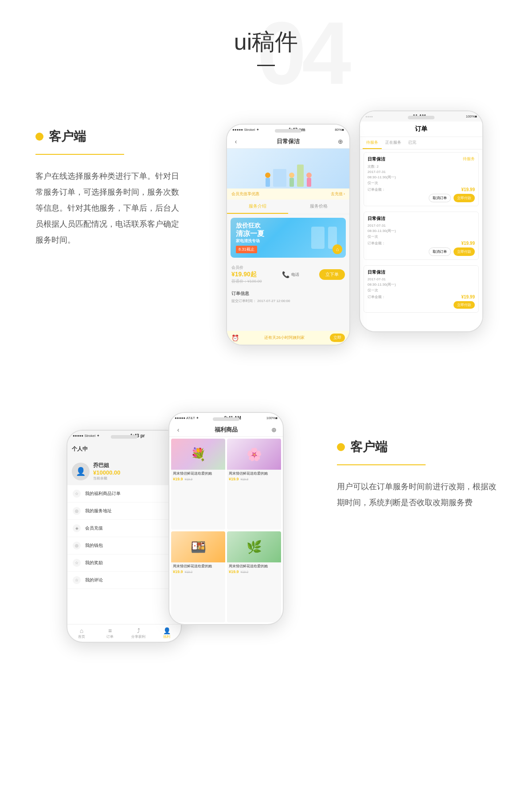  Describe the element at coordinates (421, 159) in the screenshot. I see `order-card-1-header: 日常保洁 待服务` at that location.